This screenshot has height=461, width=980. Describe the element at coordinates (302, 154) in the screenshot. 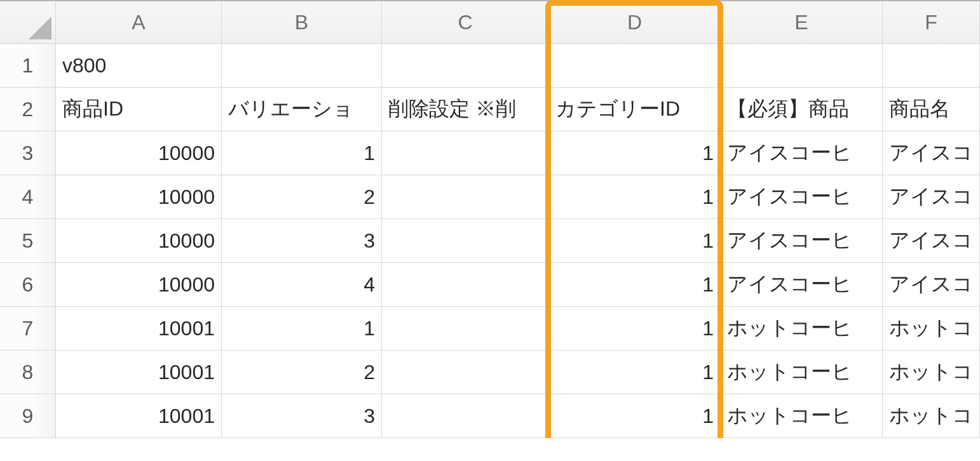

I see `cell-B3: 1` at that location.